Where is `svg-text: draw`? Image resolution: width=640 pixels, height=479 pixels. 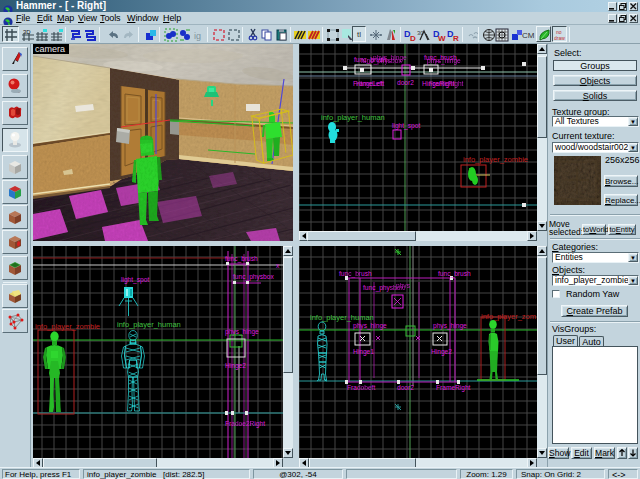
svg-text: draw is located at coordinates (560, 38).